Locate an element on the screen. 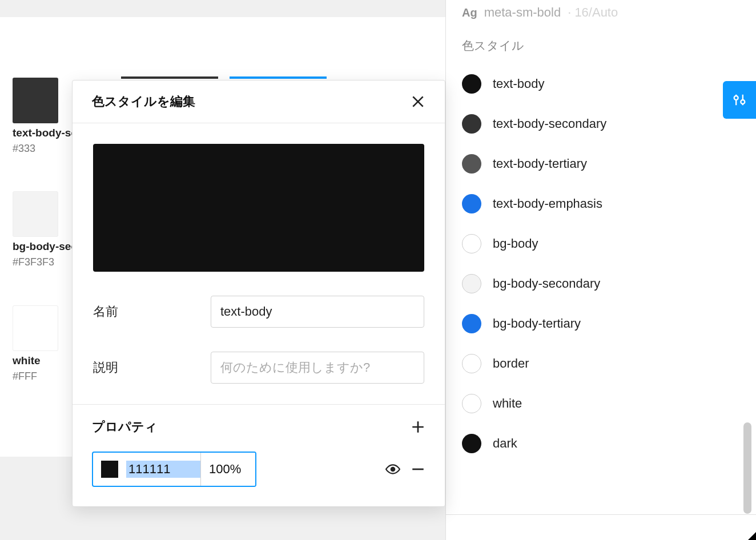 This screenshot has width=756, height=540. name-input is located at coordinates (317, 312).